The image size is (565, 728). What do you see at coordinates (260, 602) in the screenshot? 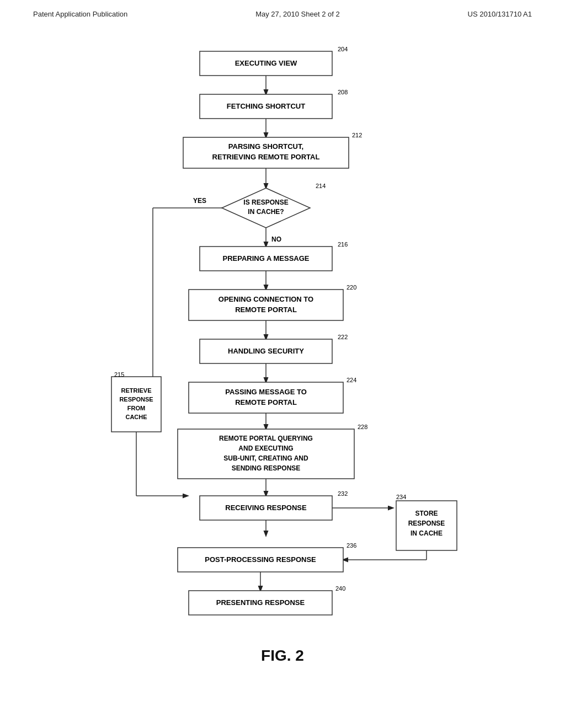
I see `label-240: PRESENTING RESPONSE` at bounding box center [260, 602].